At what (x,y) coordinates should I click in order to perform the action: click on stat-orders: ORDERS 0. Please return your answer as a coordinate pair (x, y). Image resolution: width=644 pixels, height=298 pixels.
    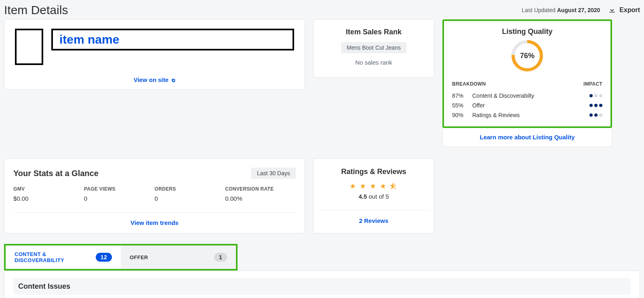
    Looking at the image, I should click on (190, 194).